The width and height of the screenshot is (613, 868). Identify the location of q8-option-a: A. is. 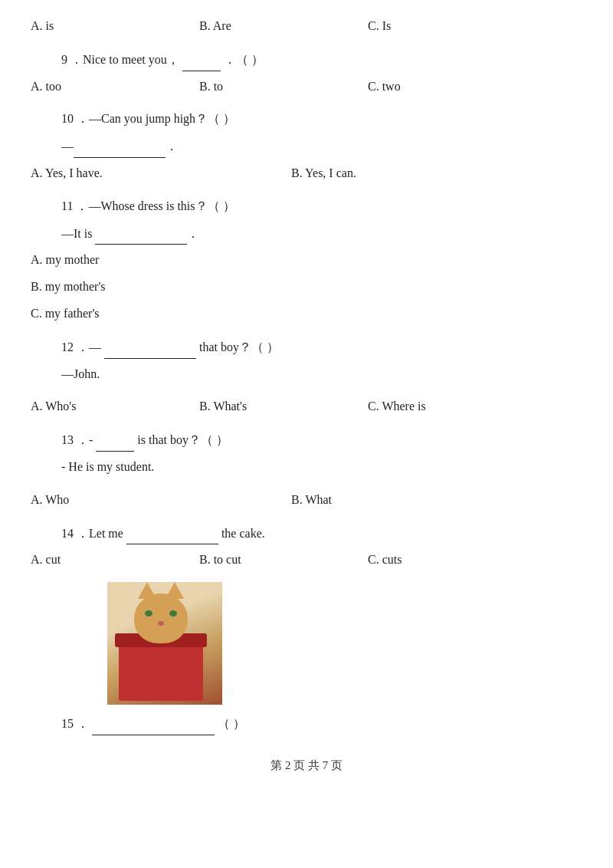
(115, 26).